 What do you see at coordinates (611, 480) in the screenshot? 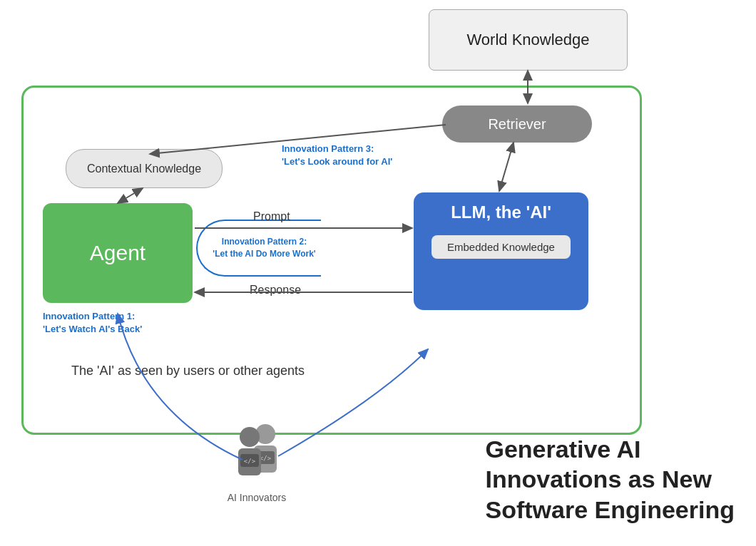
I see `title-text: Generative AI Innovations as New Softwar…` at bounding box center [611, 480].